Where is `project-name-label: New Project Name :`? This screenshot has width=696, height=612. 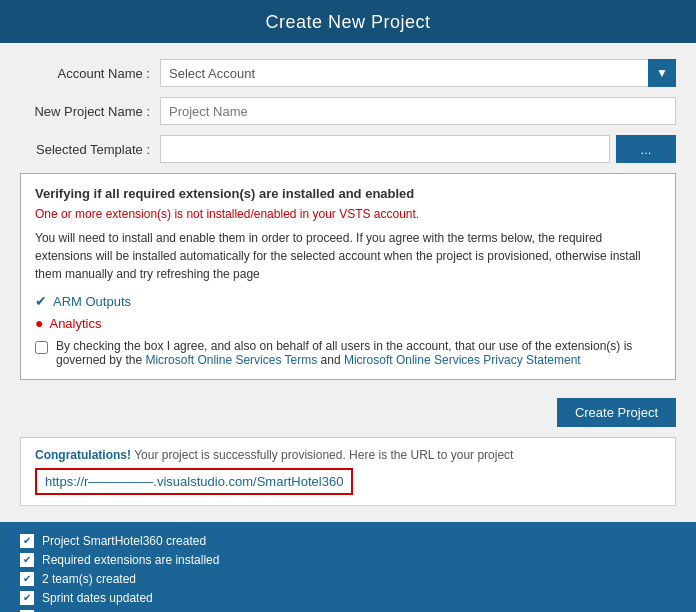 project-name-label: New Project Name : is located at coordinates (90, 112).